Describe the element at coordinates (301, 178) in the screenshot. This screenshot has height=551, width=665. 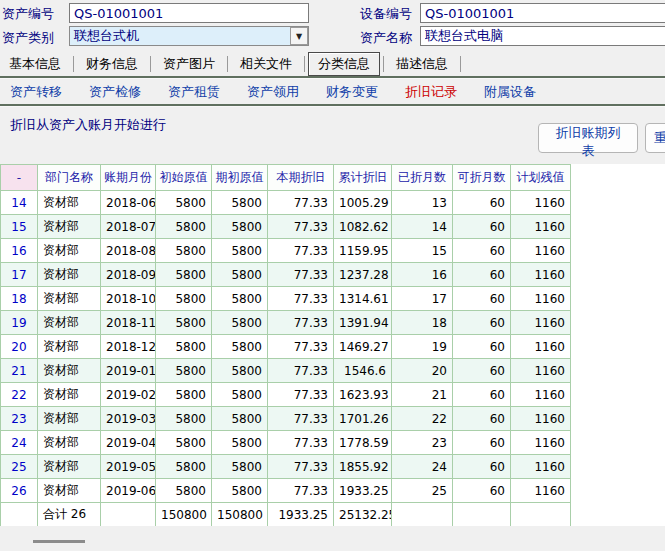
I see `column-header: 本期折旧` at that location.